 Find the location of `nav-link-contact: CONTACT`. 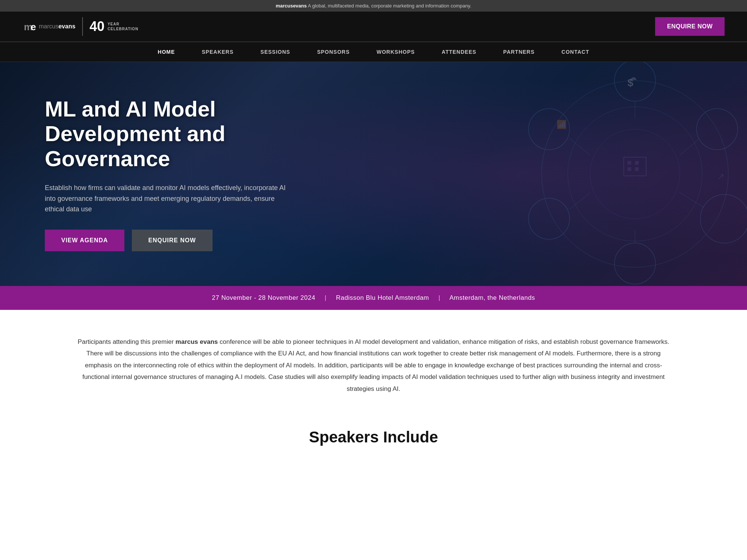

nav-link-contact: CONTACT is located at coordinates (575, 52).